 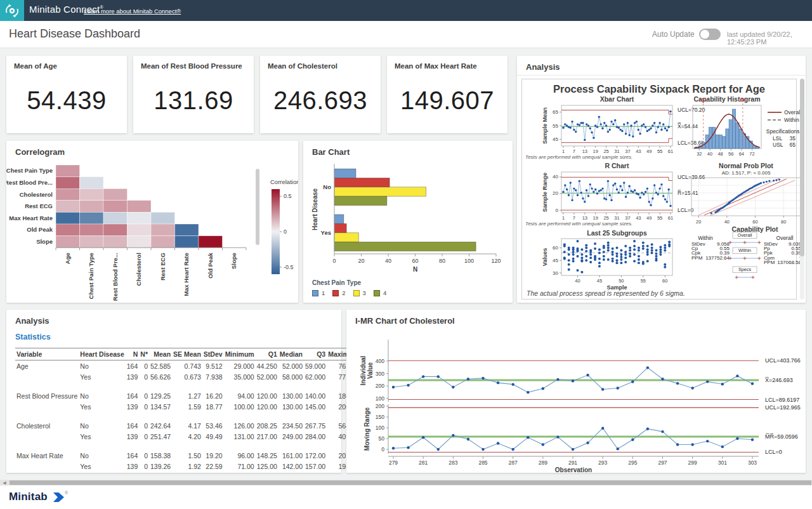 I want to click on table-cell: Yes, so click(x=102, y=466).